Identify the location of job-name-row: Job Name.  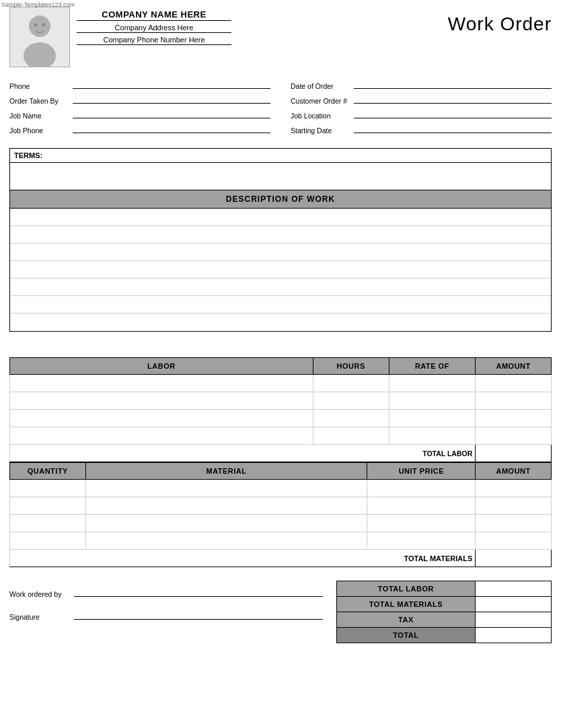
(140, 114).